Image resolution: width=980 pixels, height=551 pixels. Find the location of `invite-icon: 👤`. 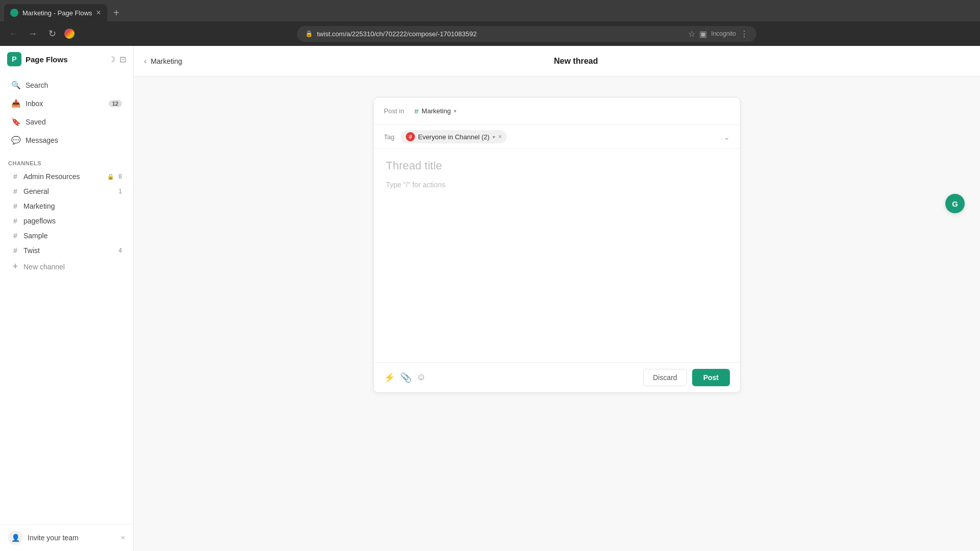

invite-icon: 👤 is located at coordinates (15, 538).